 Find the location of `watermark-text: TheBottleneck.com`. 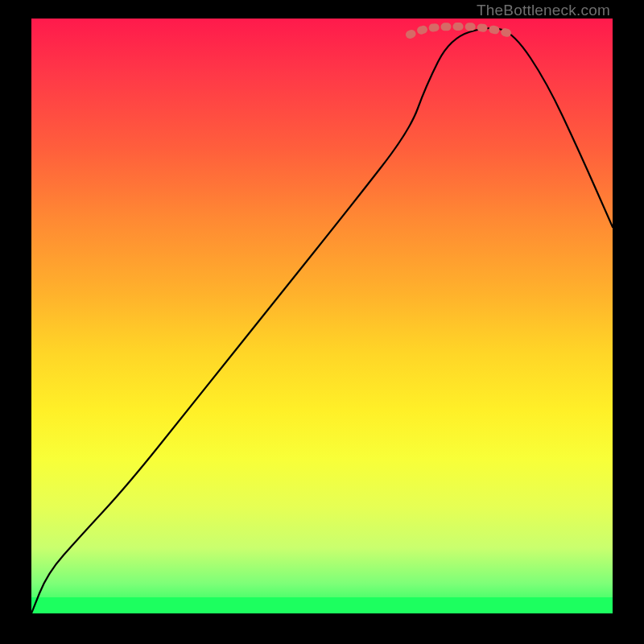

watermark-text: TheBottleneck.com is located at coordinates (543, 10).